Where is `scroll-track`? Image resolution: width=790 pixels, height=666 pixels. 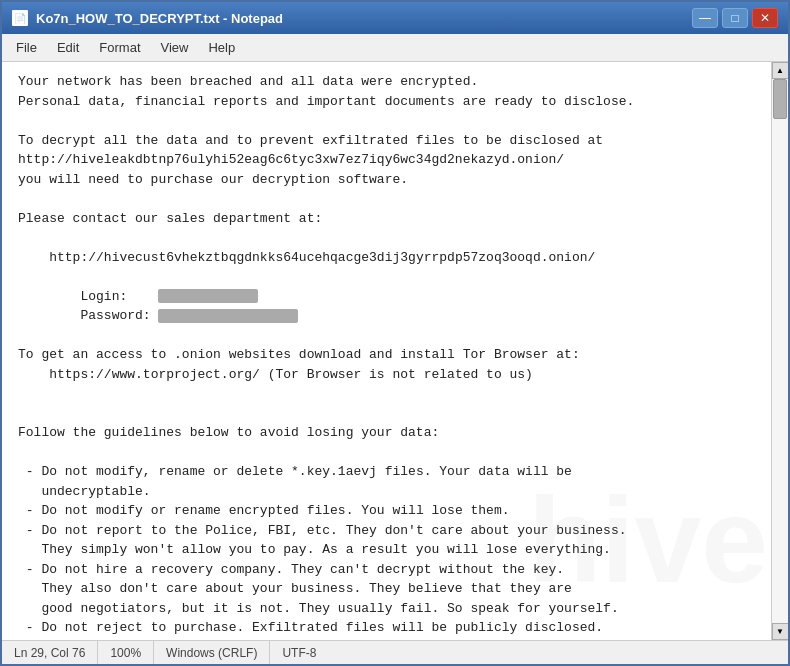 scroll-track is located at coordinates (780, 351).